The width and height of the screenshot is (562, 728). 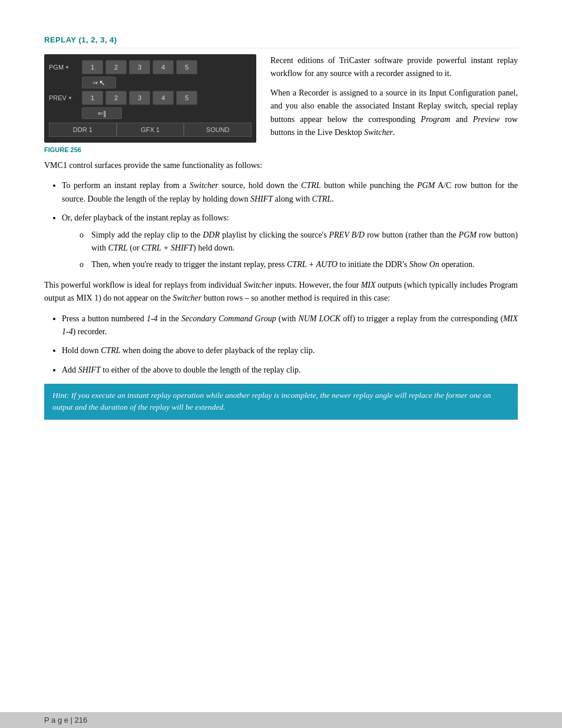 What do you see at coordinates (281, 104) in the screenshot?
I see `figure-text-row: PGM ▼ 1 2 3 4 5 ⇒ ↖` at bounding box center [281, 104].